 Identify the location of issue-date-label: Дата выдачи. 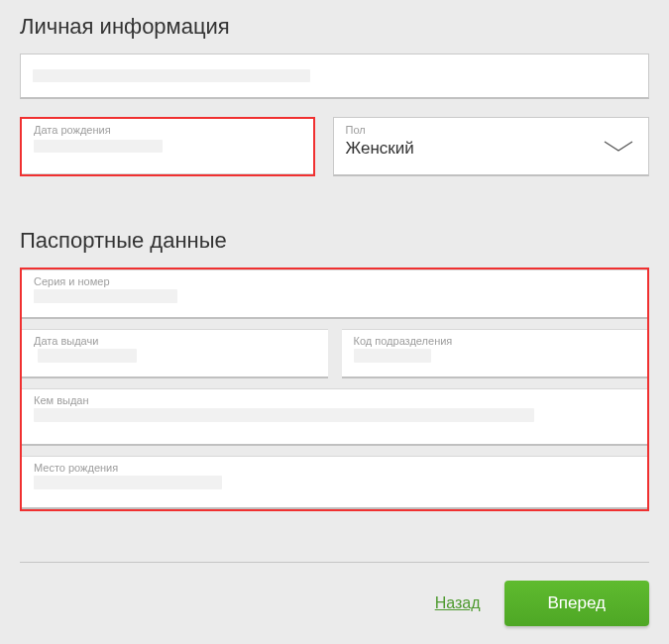
(174, 339).